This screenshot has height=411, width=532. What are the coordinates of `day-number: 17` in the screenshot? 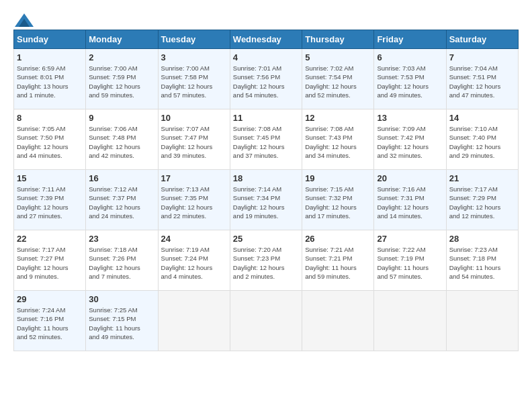 It's located at (194, 179).